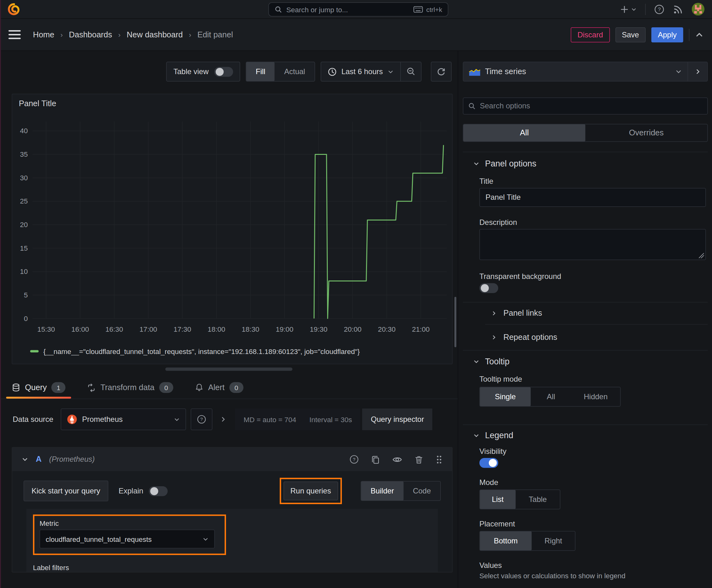 The width and height of the screenshot is (712, 588). What do you see at coordinates (387, 329) in the screenshot?
I see `svg-text: 20:30` at bounding box center [387, 329].